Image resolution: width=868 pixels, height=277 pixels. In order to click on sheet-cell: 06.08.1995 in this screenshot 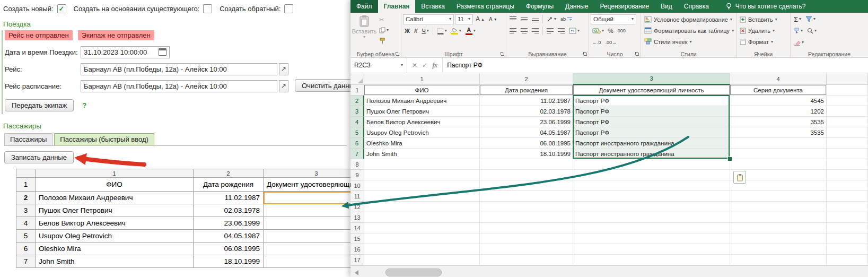, I will do `click(527, 143)`.